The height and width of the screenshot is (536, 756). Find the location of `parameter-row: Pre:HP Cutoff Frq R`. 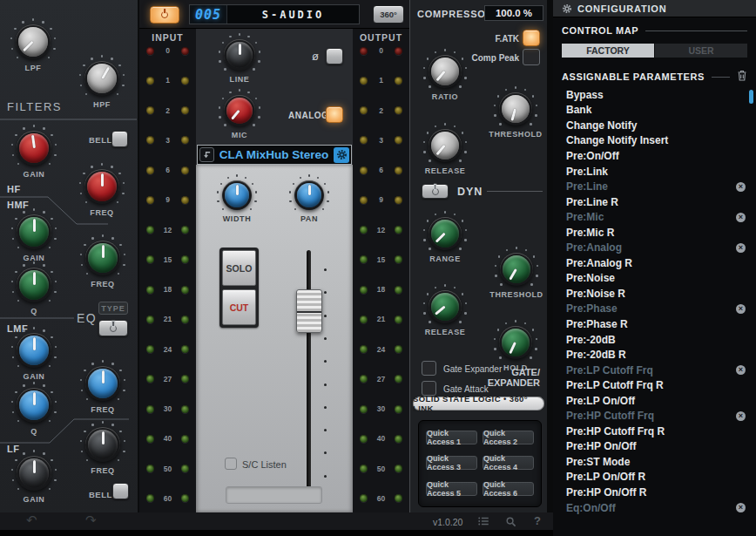

parameter-row: Pre:HP Cutoff Frq R is located at coordinates (655, 431).